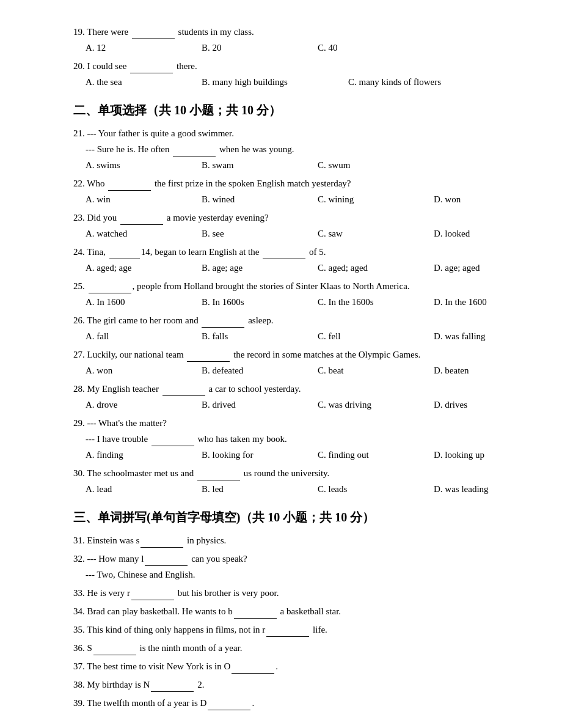 This screenshot has height=728, width=562. What do you see at coordinates (293, 685) in the screenshot?
I see `question-38: 38. My birthday is N 2.` at bounding box center [293, 685].